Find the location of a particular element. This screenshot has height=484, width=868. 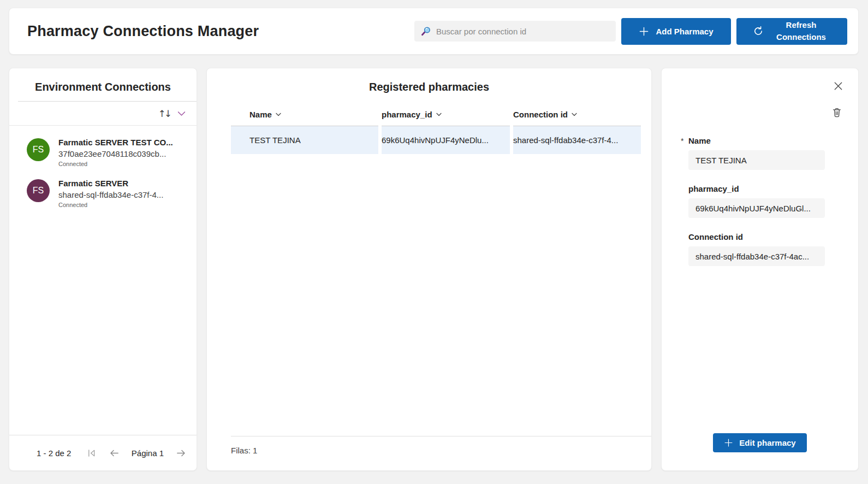

page-title: Pharmacy Connections Manager is located at coordinates (221, 32).